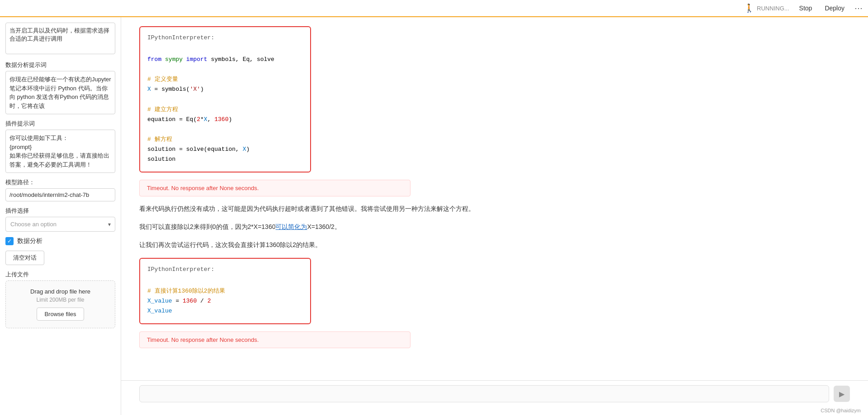 The width and height of the screenshot is (868, 415). What do you see at coordinates (842, 394) in the screenshot?
I see `send-button: ▶` at bounding box center [842, 394].